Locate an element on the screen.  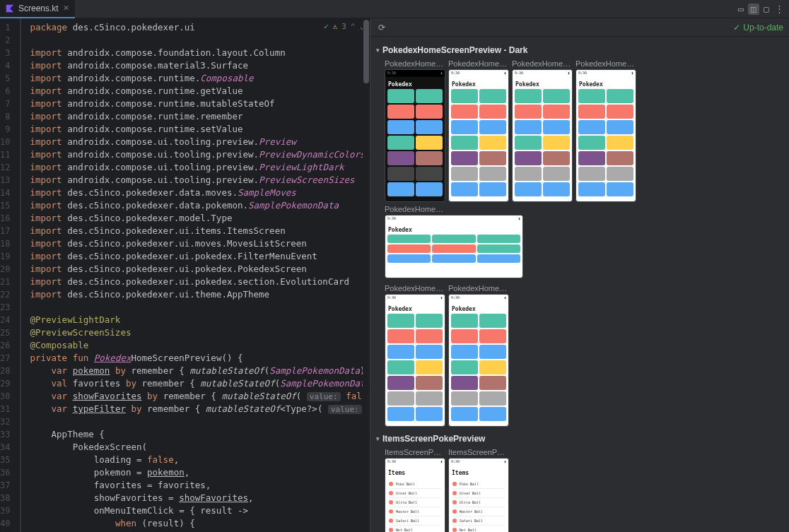
preview-toolbar: ⟳ ✓ Up-to-date is located at coordinates (580, 28).